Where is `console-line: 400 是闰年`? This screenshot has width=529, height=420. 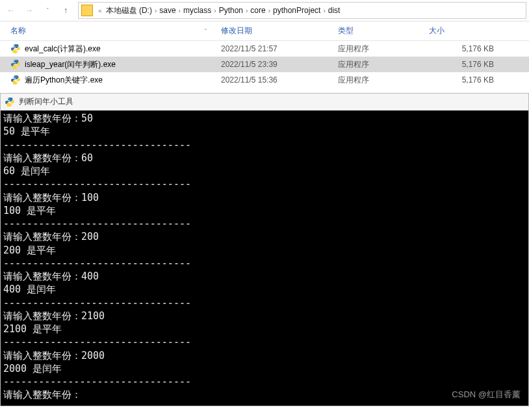 console-line: 400 是闰年 is located at coordinates (264, 289).